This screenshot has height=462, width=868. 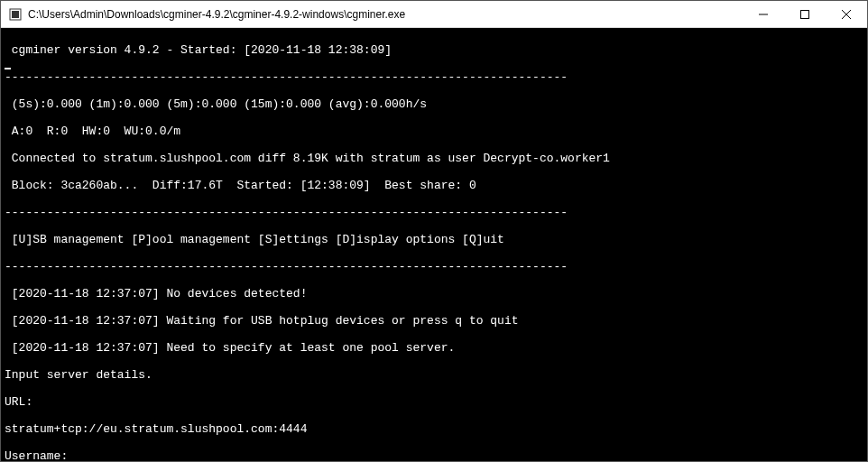 I want to click on block-info: Block: 3ca260ab... Diff:17.6T Started: […, so click(x=434, y=186).